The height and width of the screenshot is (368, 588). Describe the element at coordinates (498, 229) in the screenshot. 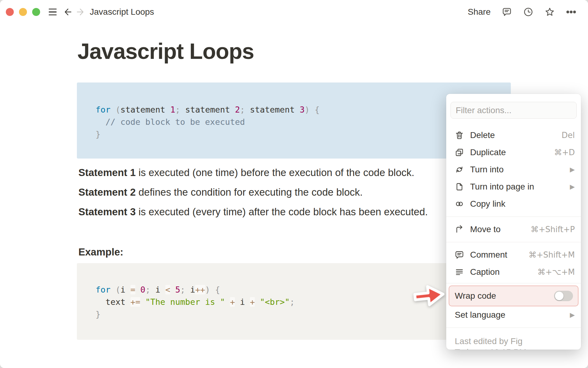

I see `menu-item-label: Move to` at that location.